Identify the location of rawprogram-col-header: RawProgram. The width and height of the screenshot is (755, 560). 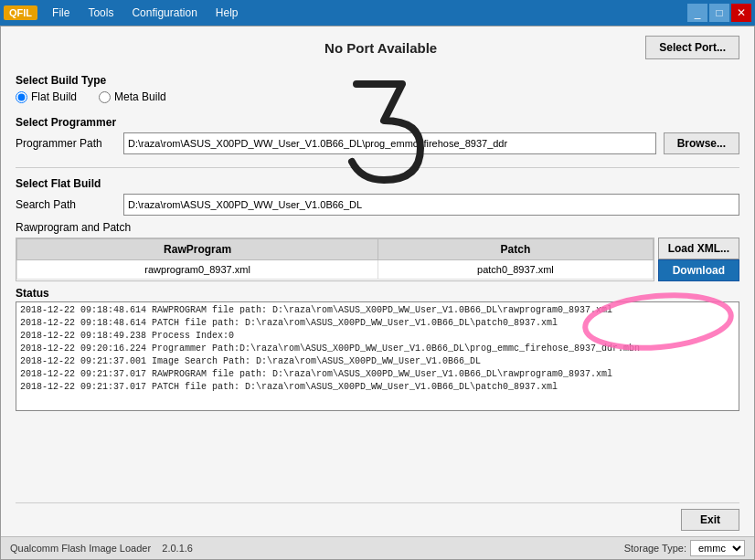
(197, 250).